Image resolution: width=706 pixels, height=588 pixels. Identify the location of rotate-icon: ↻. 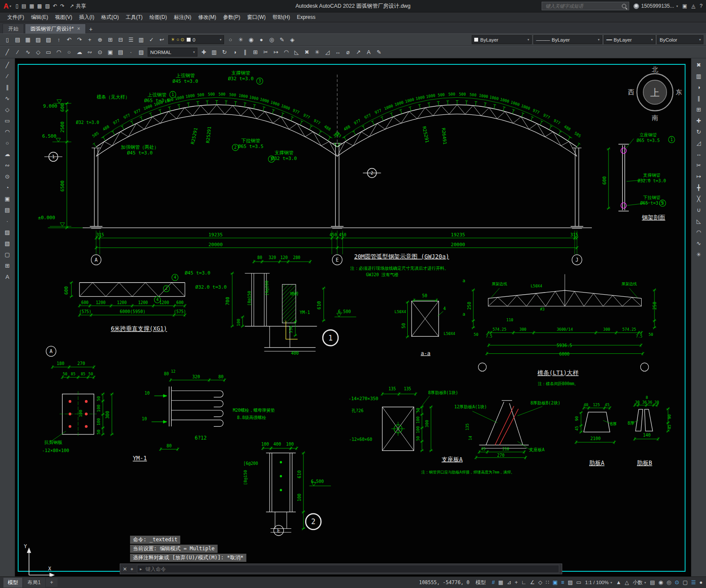
(699, 132).